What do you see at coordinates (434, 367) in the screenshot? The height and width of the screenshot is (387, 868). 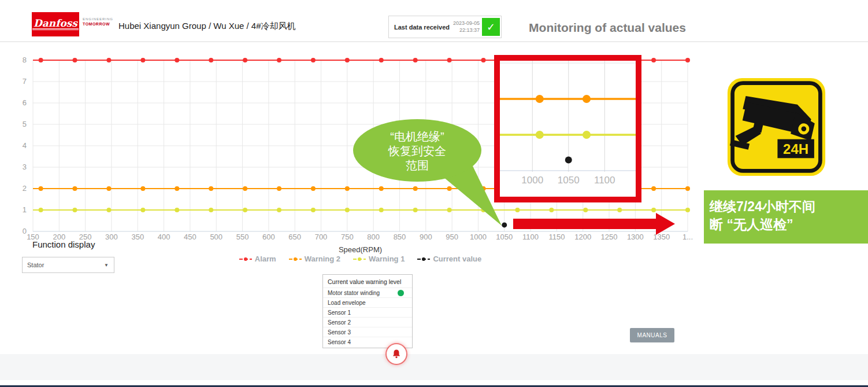 I see `bottom-tab-bar: ★Gateways4#冷却风机S/N001108H3394#冷却风机 - CBM…` at bounding box center [434, 367].